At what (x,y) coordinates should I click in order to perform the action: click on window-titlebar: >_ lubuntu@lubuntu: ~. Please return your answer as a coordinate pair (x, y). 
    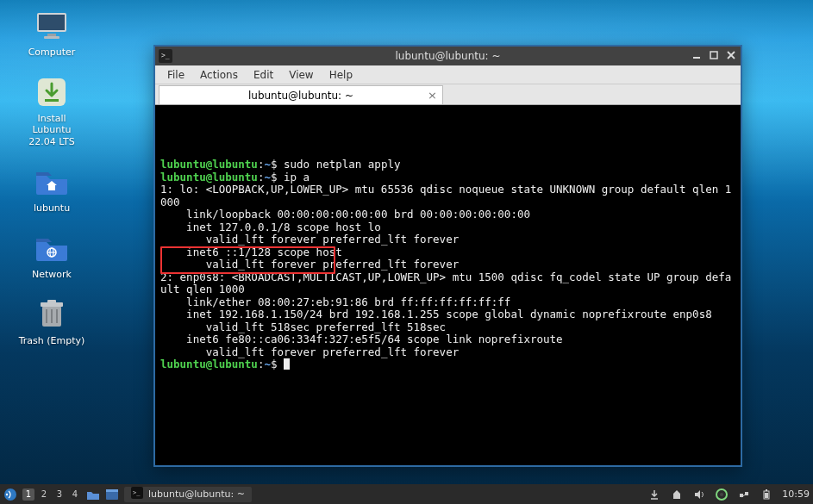
    Looking at the image, I should click on (448, 56).